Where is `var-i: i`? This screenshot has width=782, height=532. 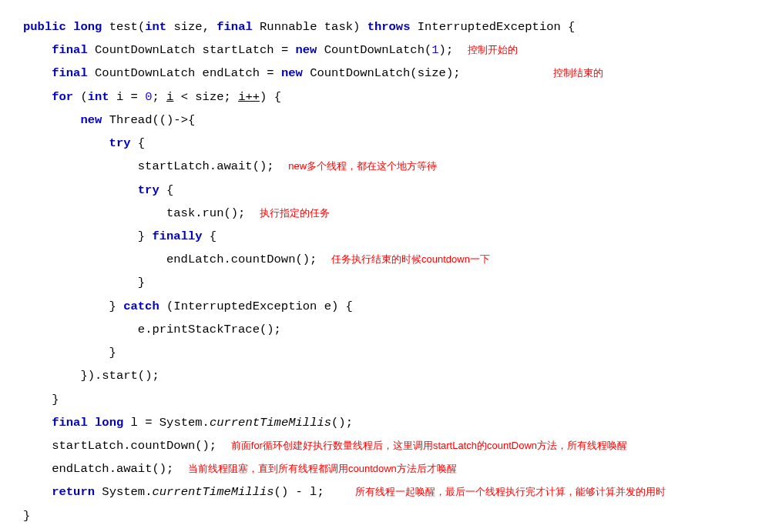
var-i: i is located at coordinates (120, 97).